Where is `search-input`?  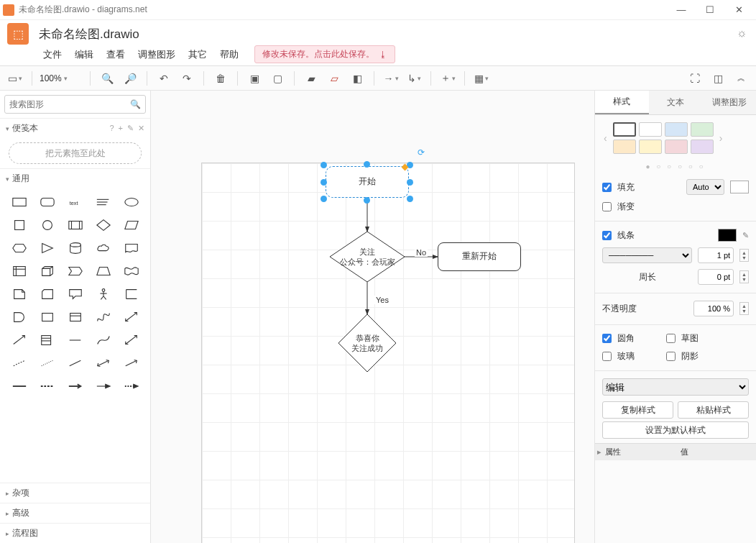 search-input is located at coordinates (70, 104).